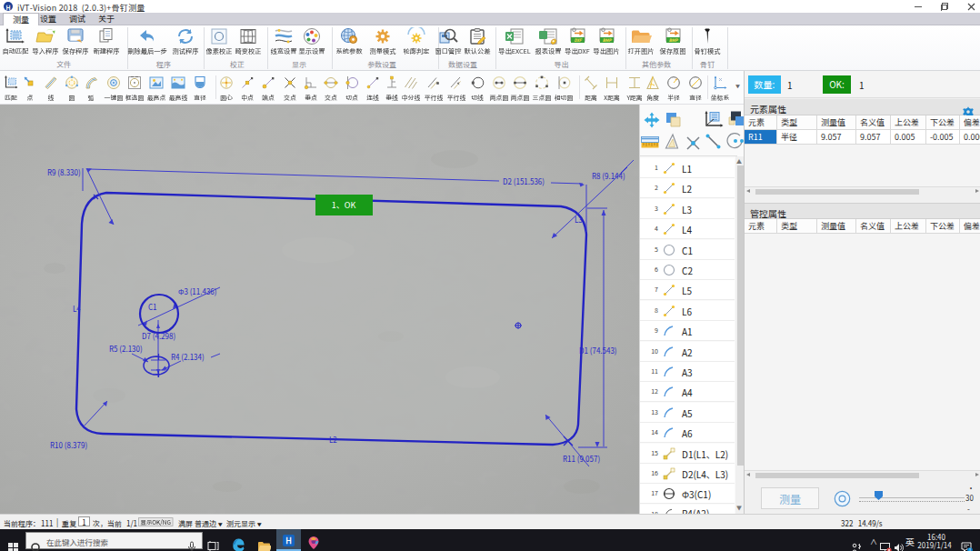 The width and height of the screenshot is (980, 551). Describe the element at coordinates (582, 458) in the screenshot. I see `svg-text: R11 (9.057)` at that location.